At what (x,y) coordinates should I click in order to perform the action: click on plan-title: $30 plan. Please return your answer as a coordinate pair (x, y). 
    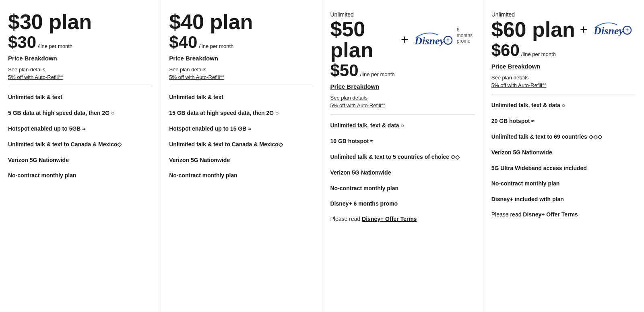
    Looking at the image, I should click on (50, 22).